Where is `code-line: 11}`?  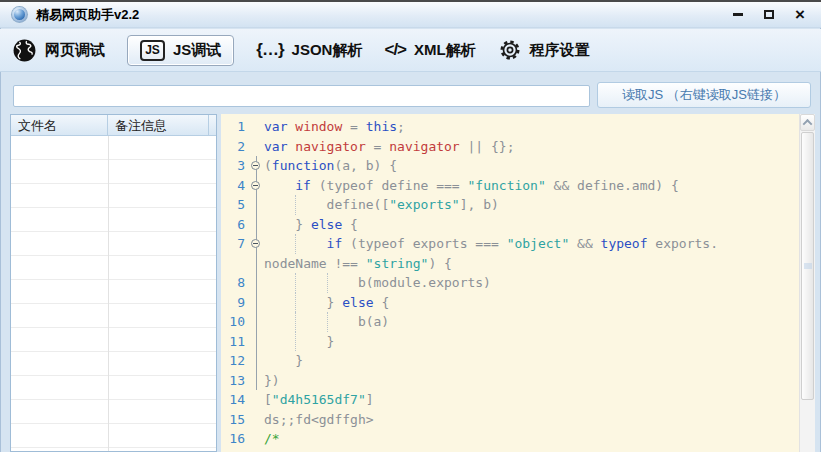 code-line: 11} is located at coordinates (510, 342).